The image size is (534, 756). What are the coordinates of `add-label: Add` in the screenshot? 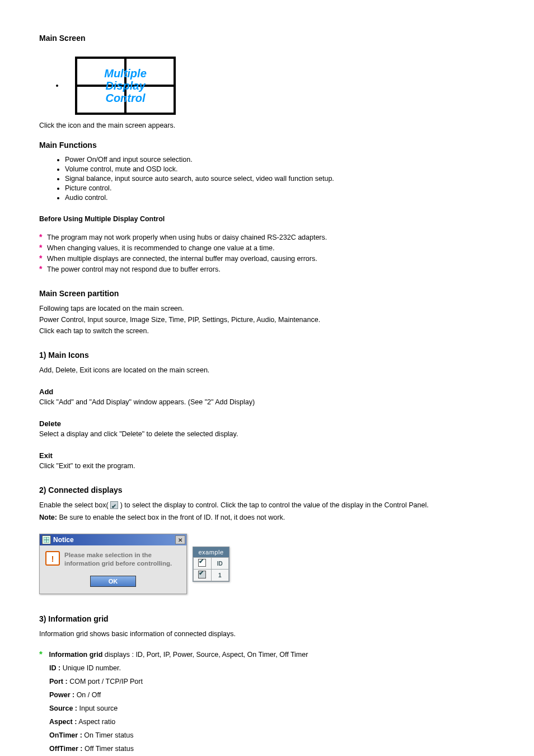 It's located at (46, 392).